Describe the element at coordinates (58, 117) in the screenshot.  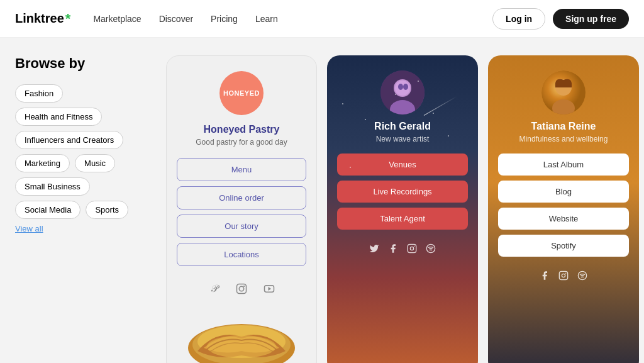
I see `tag-health: Health and Fitness` at that location.